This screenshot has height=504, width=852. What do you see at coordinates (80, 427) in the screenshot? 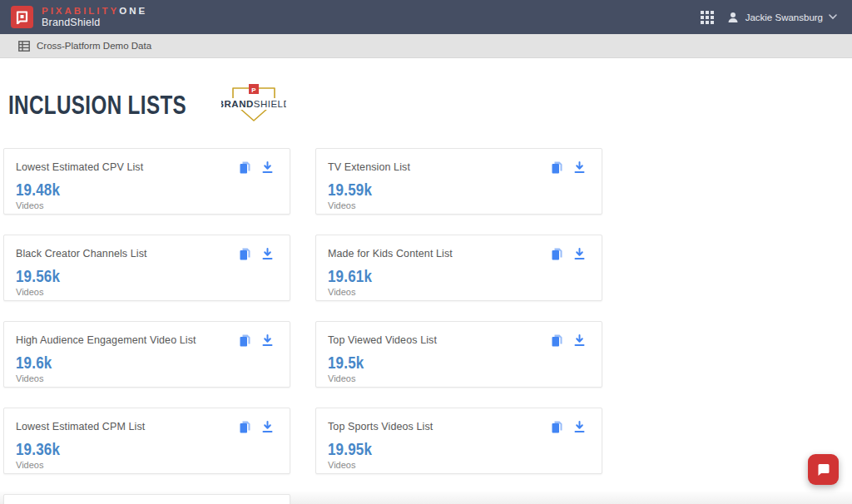
I see `list-card-title: Lowest Estimated CPM List` at bounding box center [80, 427].